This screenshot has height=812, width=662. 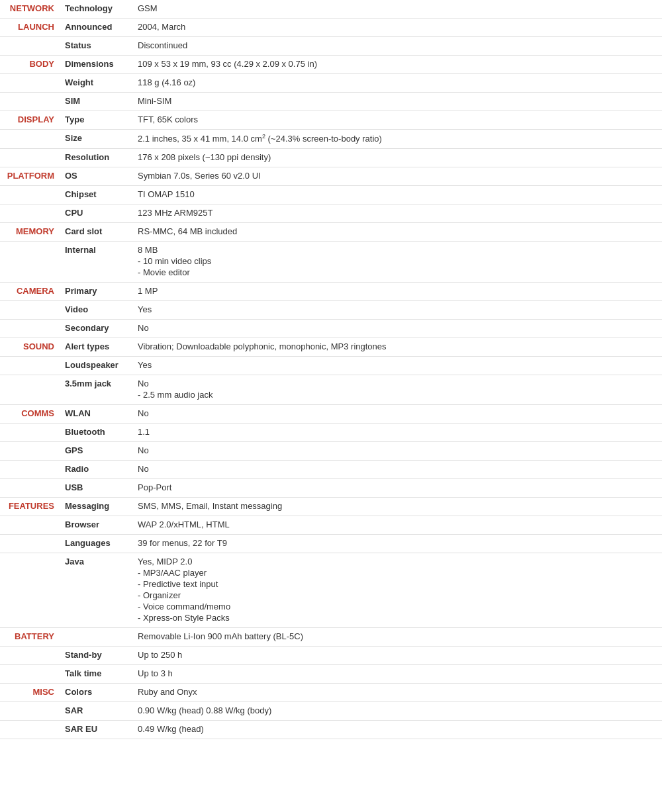 What do you see at coordinates (397, 291) in the screenshot?
I see `value-text: 1 MP` at bounding box center [397, 291].